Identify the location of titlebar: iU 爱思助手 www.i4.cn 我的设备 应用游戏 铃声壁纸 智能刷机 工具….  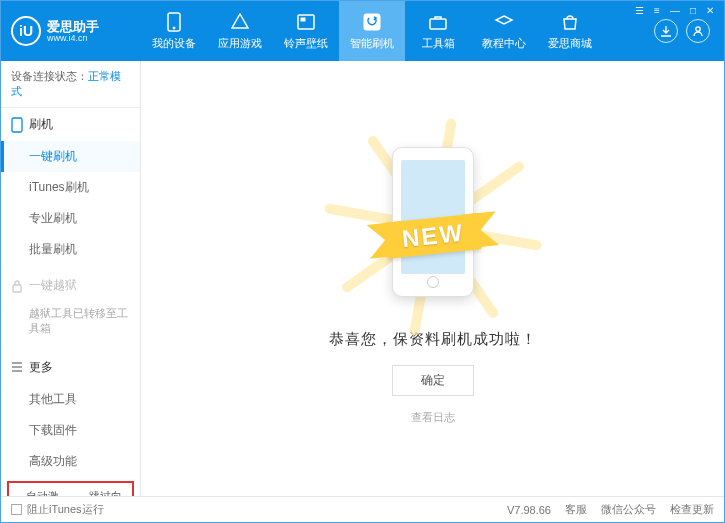
(362, 31).